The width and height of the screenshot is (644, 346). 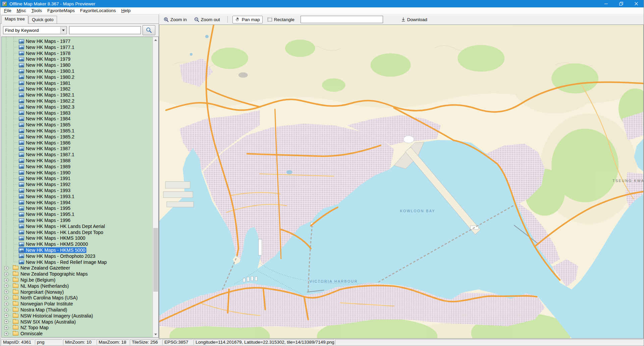 What do you see at coordinates (621, 4) in the screenshot?
I see `restore-button` at bounding box center [621, 4].